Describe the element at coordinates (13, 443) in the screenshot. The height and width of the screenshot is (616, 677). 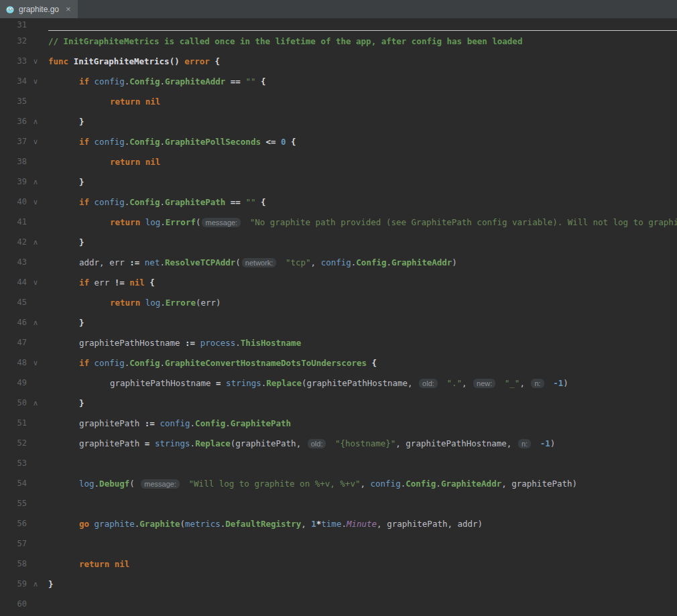
I see `line-number: 52` at that location.